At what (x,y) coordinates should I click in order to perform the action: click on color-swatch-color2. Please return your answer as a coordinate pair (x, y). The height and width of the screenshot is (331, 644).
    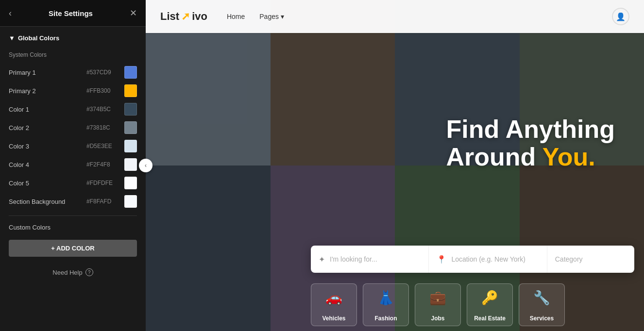
    Looking at the image, I should click on (131, 128).